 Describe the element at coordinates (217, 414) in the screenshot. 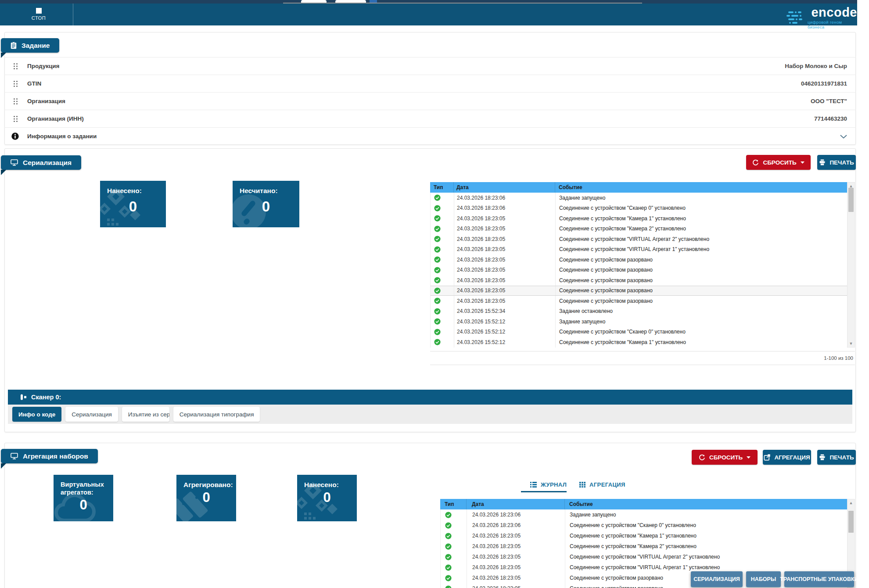

I see `scanner-tab: Сериализация типография` at that location.